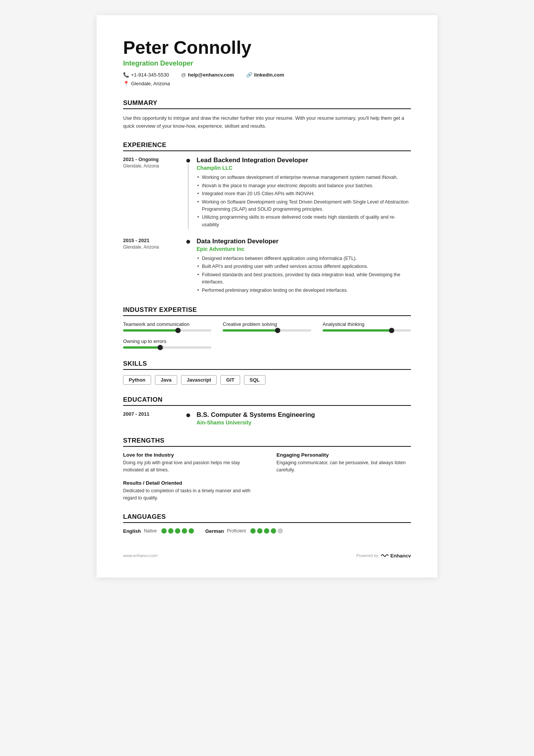  What do you see at coordinates (153, 240) in the screenshot?
I see `exp-dates-2: 2015 - 2021` at bounding box center [153, 240].